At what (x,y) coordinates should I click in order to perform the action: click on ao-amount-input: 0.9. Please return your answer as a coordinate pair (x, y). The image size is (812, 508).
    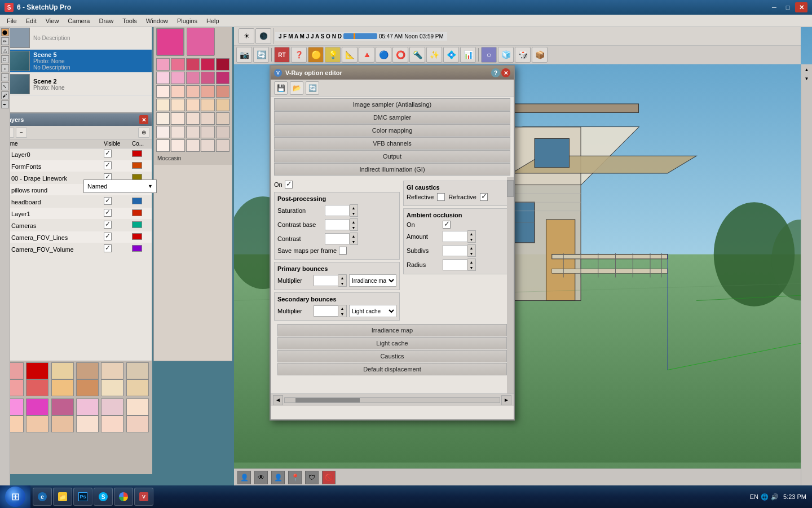
    Looking at the image, I should click on (455, 237).